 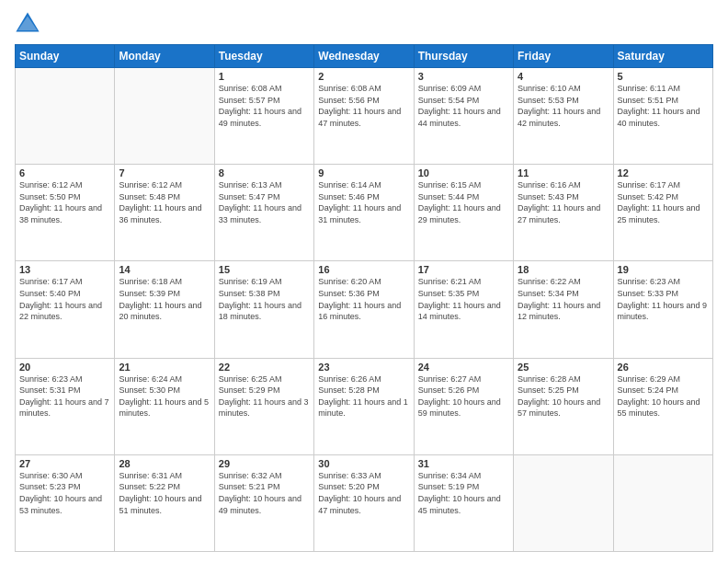 I want to click on day-info: Sunrise: 6:20 AM Sunset: 5:36 PM Dayligh…, so click(x=364, y=299).